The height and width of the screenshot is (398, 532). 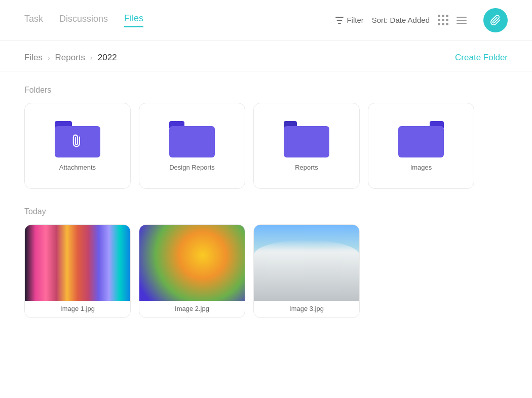 I want to click on breadcrumb-chevron-1: ›, so click(x=49, y=58).